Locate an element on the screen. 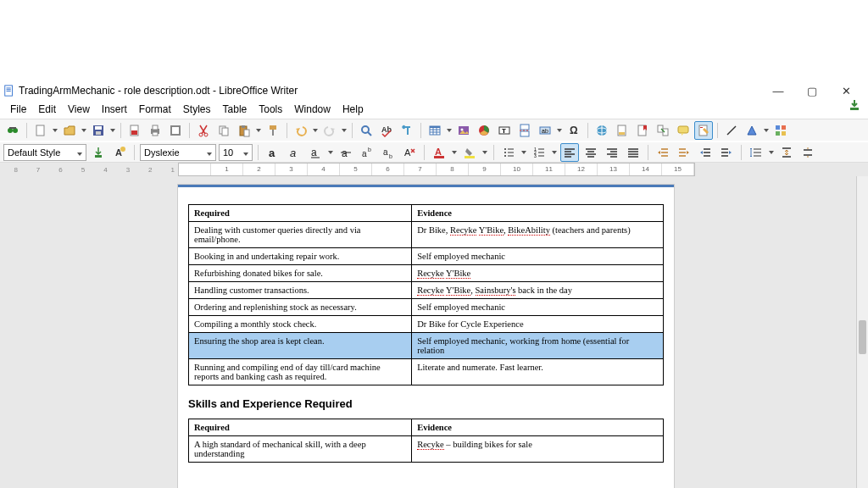 The width and height of the screenshot is (868, 488). save-dropdown is located at coordinates (113, 130).